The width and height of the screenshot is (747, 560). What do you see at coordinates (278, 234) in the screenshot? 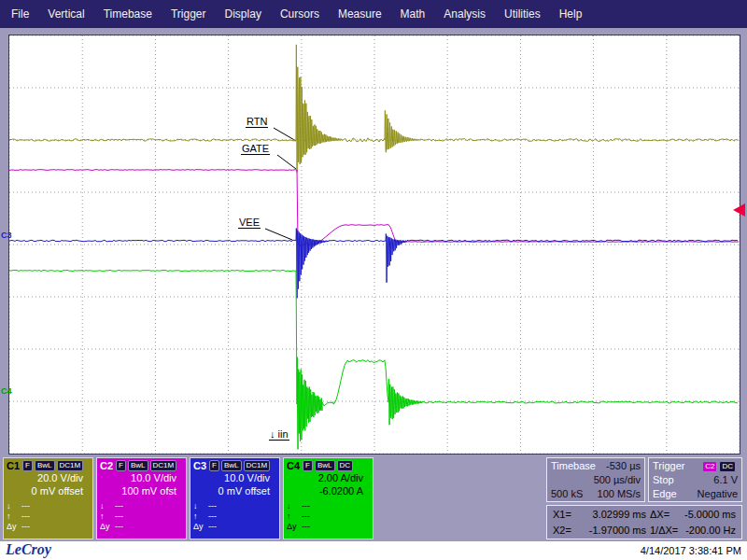
I see `vee-callout-line` at bounding box center [278, 234].